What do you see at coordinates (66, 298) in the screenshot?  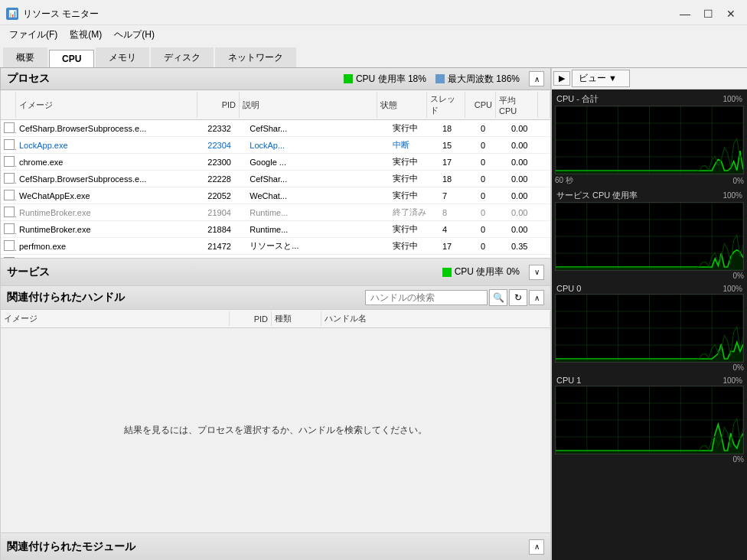 I see `handle-title: 関連付けられたハンドル` at bounding box center [66, 298].